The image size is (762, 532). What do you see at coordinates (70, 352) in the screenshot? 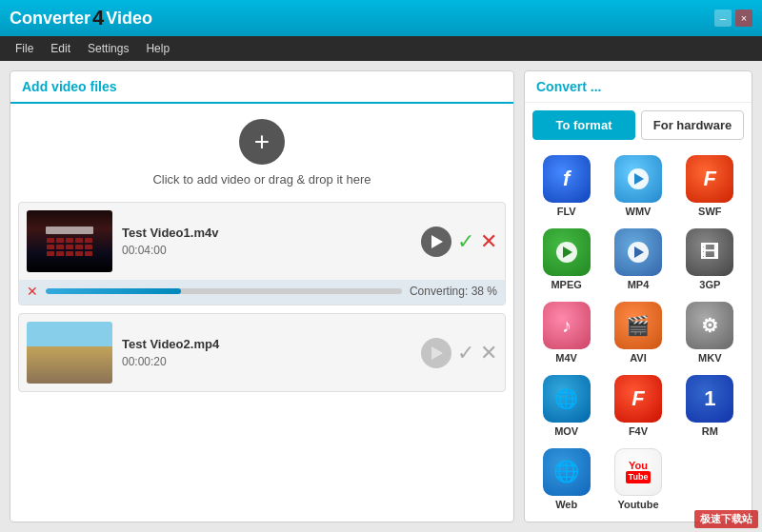
I see `desert-thumbnail` at bounding box center [70, 352].